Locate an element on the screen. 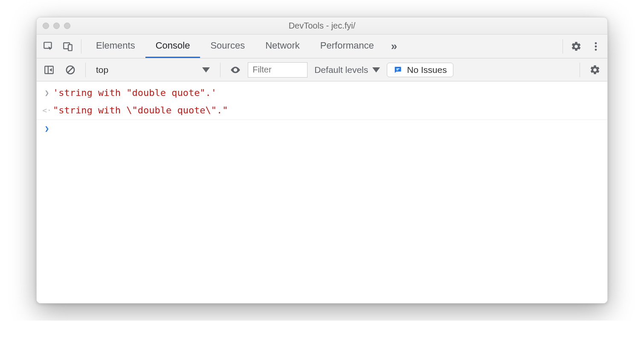 The width and height of the screenshot is (644, 353). clear-console-icon is located at coordinates (70, 70).